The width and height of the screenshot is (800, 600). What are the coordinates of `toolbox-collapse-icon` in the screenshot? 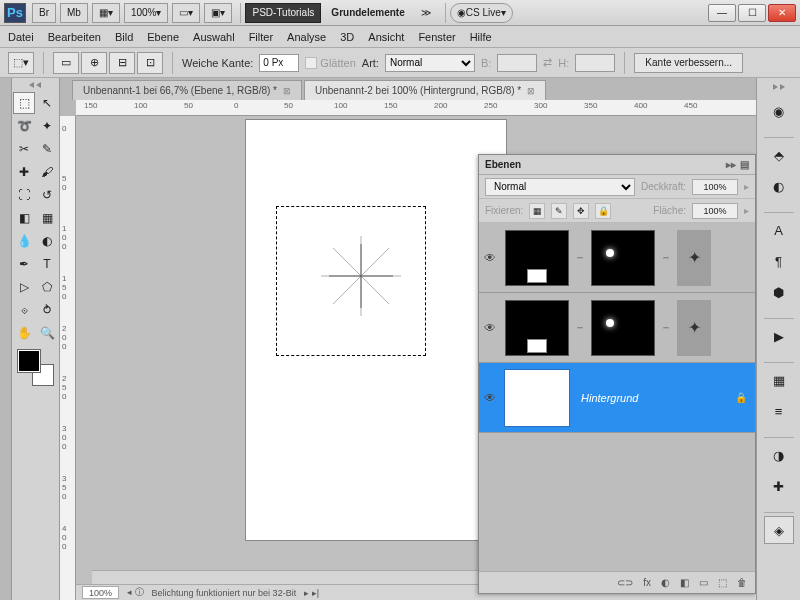 It's located at (36, 85).